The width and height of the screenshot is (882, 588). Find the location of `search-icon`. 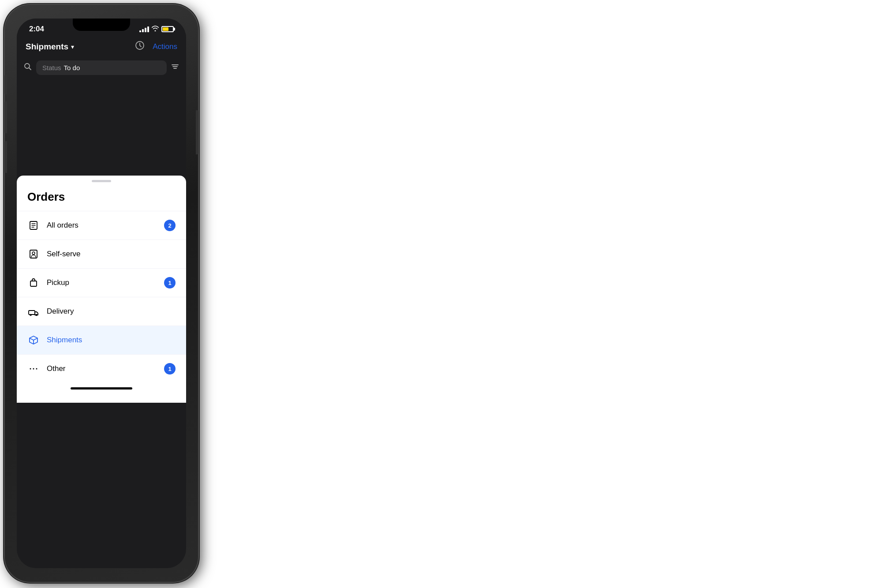

search-icon is located at coordinates (28, 68).